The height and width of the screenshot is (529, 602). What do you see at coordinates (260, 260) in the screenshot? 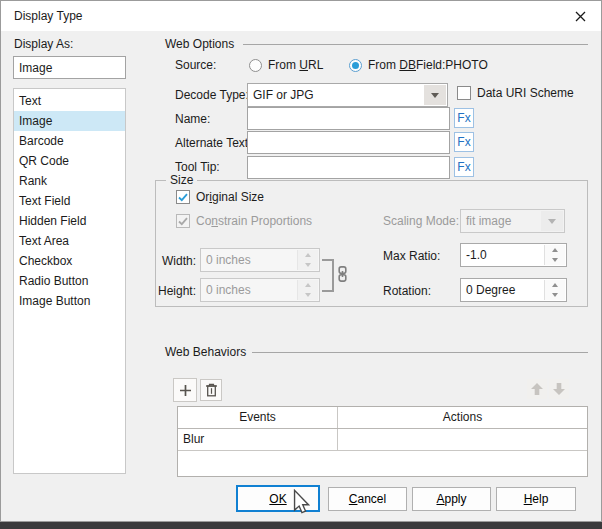
I see `width-spinner: 0 inches` at bounding box center [260, 260].